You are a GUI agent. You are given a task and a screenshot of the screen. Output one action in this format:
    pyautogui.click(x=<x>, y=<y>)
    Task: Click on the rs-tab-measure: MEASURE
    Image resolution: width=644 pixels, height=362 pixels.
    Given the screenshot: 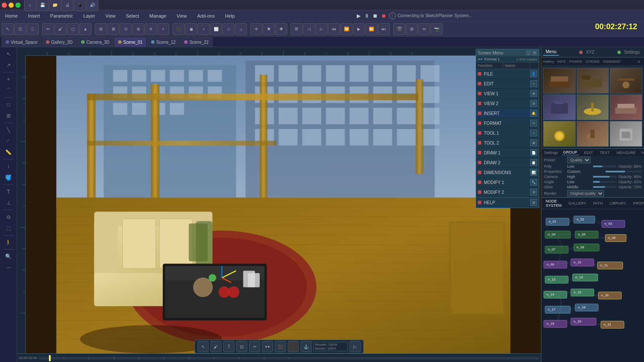 What is the action you would take?
    pyautogui.click(x=626, y=153)
    